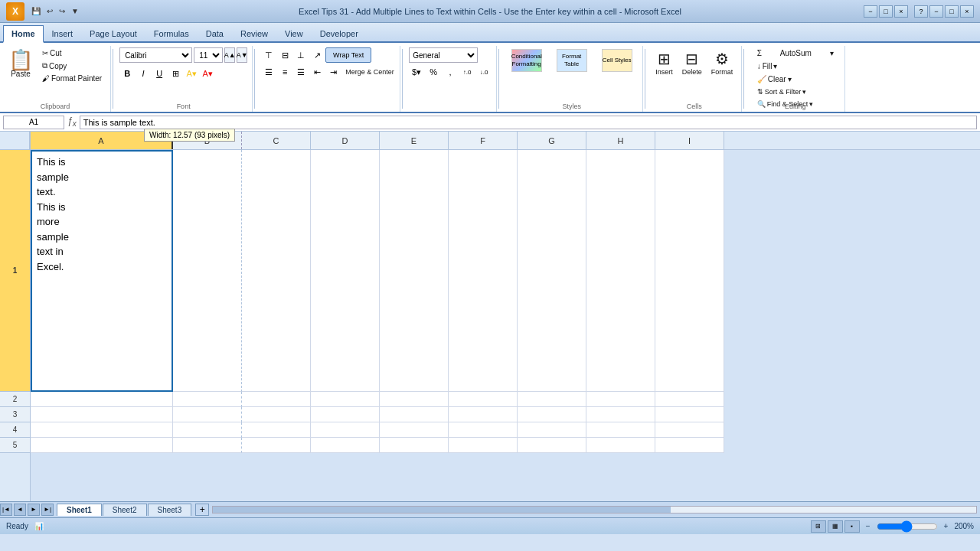  Describe the element at coordinates (345, 271) in the screenshot. I see `cell-d1` at that location.